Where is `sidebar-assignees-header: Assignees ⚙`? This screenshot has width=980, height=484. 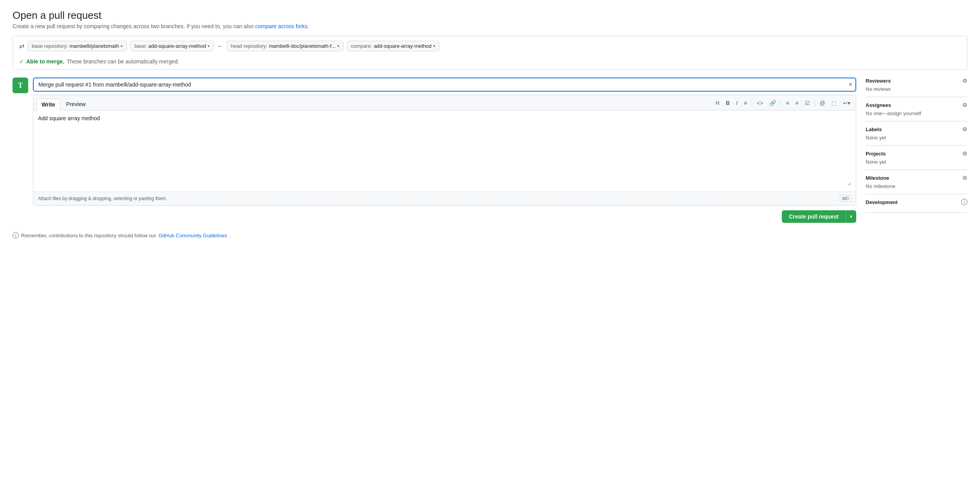
sidebar-assignees-header: Assignees ⚙ is located at coordinates (917, 105).